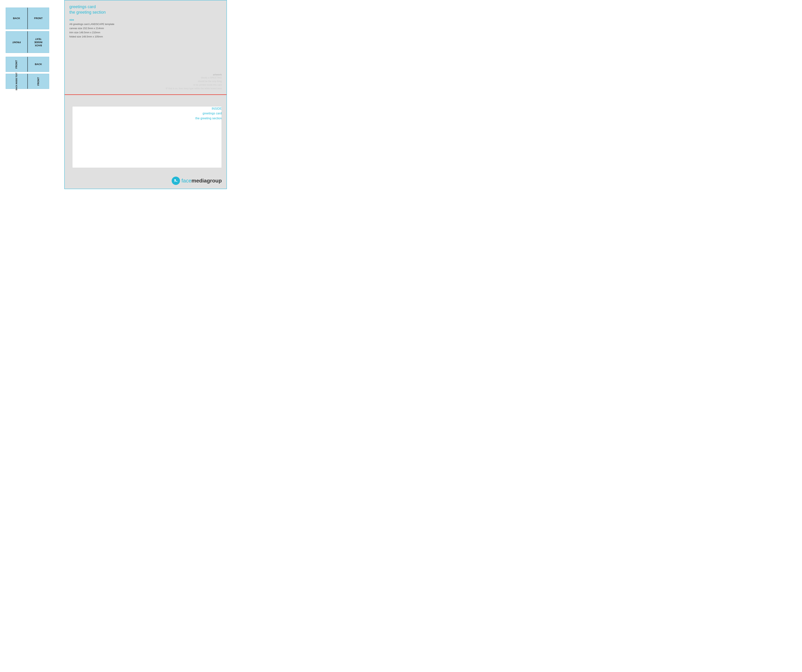 The width and height of the screenshot is (802, 672). What do you see at coordinates (38, 42) in the screenshot?
I see `card-back-inside-2: BACKINSIDETEXT` at bounding box center [38, 42].